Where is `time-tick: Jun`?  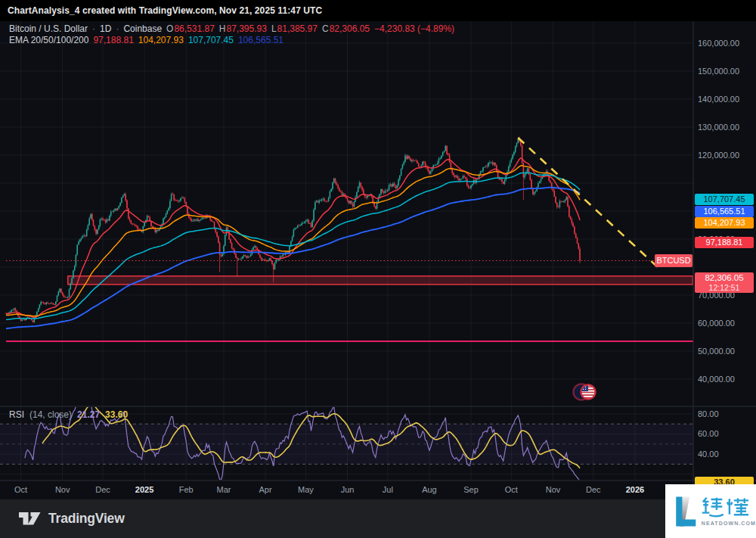
time-tick: Jun is located at coordinates (348, 490).